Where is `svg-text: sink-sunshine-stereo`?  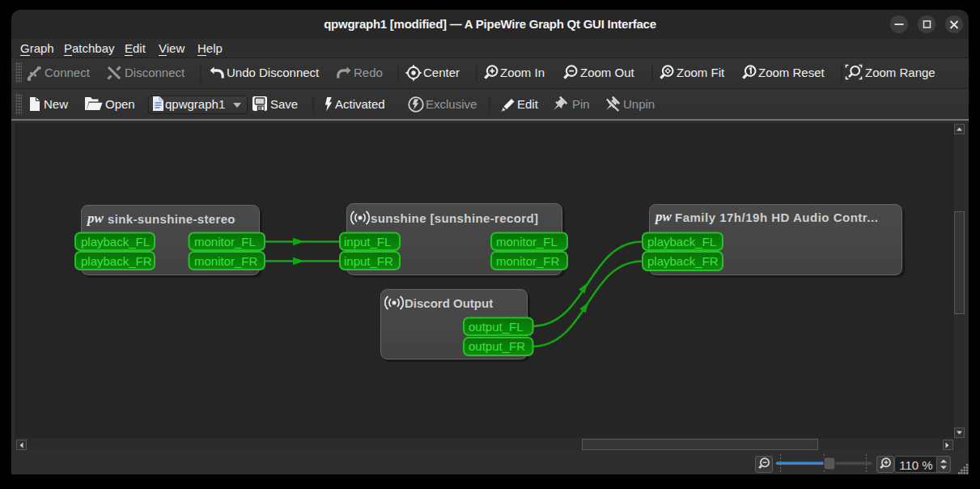
svg-text: sink-sunshine-stereo is located at coordinates (172, 219).